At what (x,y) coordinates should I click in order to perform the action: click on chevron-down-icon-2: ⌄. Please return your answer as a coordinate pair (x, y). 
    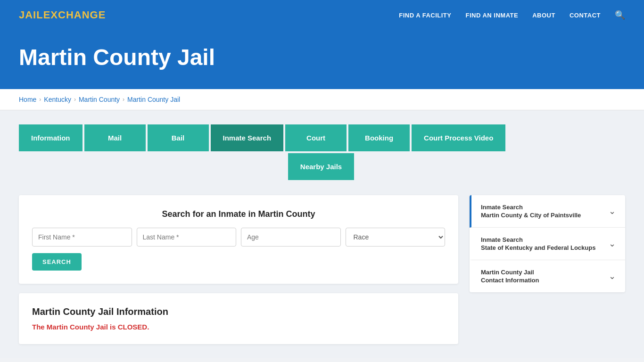
    Looking at the image, I should click on (612, 244).